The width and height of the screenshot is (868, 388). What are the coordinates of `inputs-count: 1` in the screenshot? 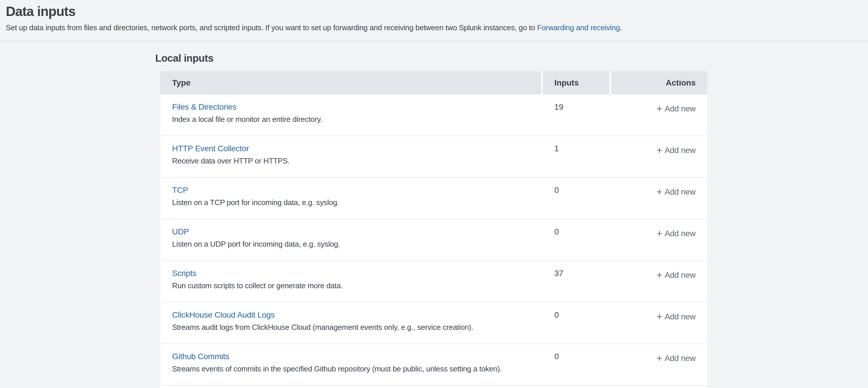 It's located at (576, 156).